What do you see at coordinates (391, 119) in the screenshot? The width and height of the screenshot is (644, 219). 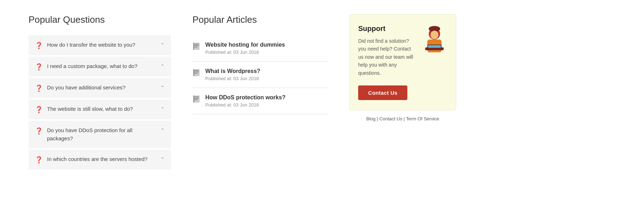 I see `contact-us-link: Contact Us` at bounding box center [391, 119].